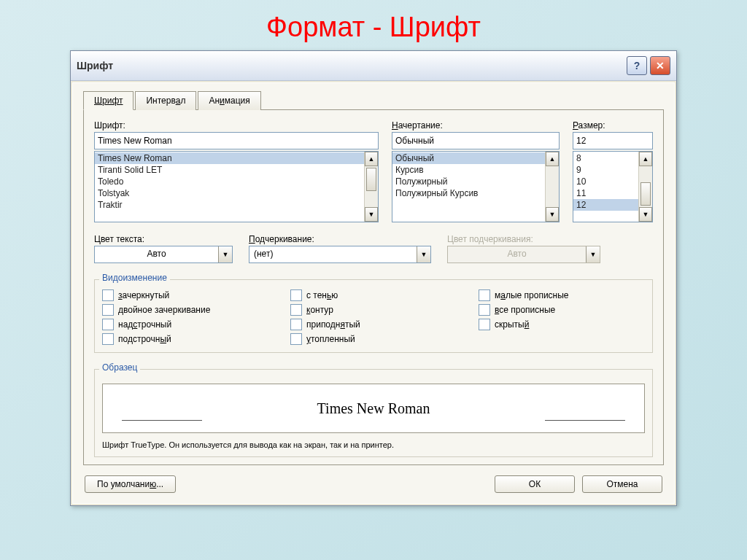 The height and width of the screenshot is (560, 747). I want to click on check-allcaps: все прописные, so click(562, 310).